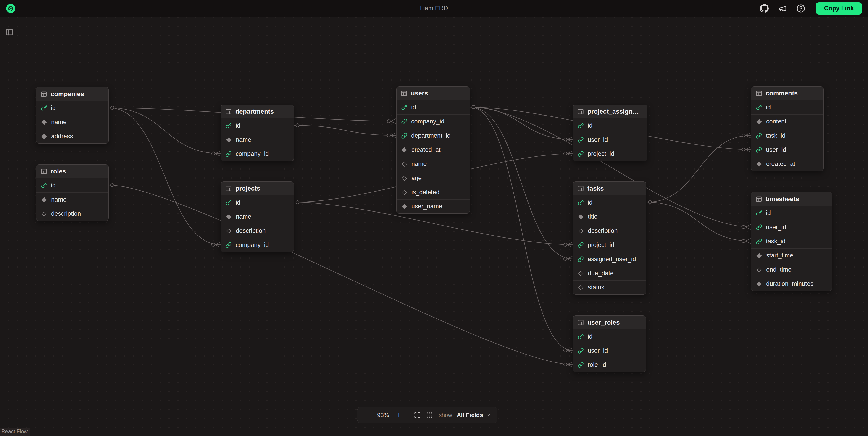  What do you see at coordinates (596, 288) in the screenshot?
I see `column-name: status` at bounding box center [596, 288].